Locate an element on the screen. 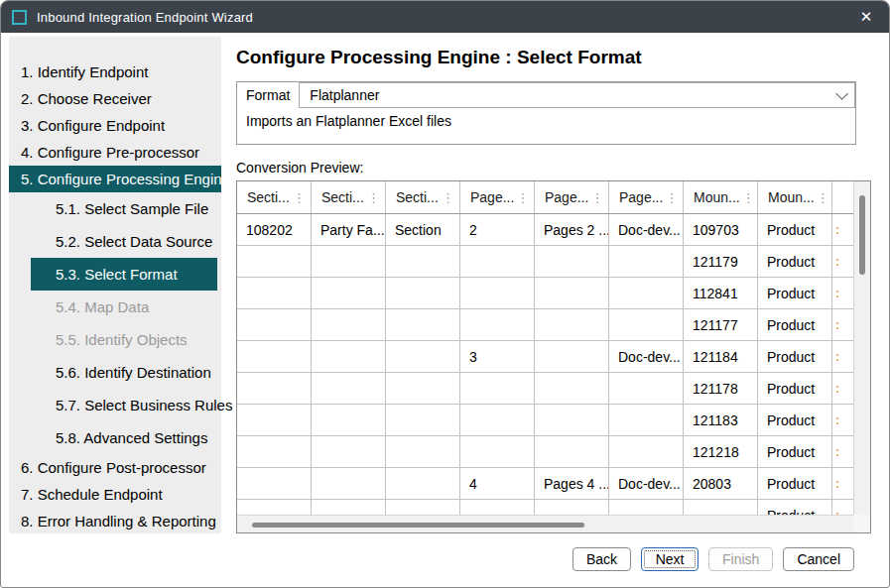 Image resolution: width=890 pixels, height=588 pixels. vertical-scrollbar-thumb is located at coordinates (862, 235).